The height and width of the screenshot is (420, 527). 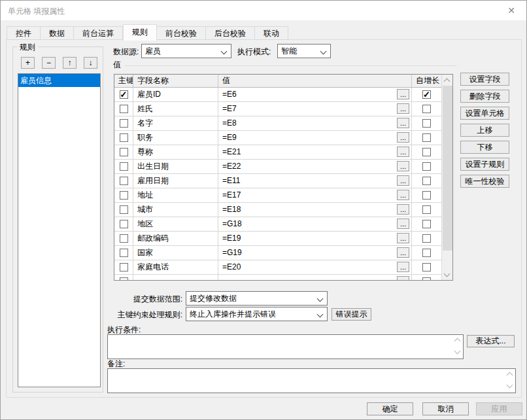 What do you see at coordinates (485, 96) in the screenshot?
I see `delete-field-button: 删除字段` at bounding box center [485, 96].